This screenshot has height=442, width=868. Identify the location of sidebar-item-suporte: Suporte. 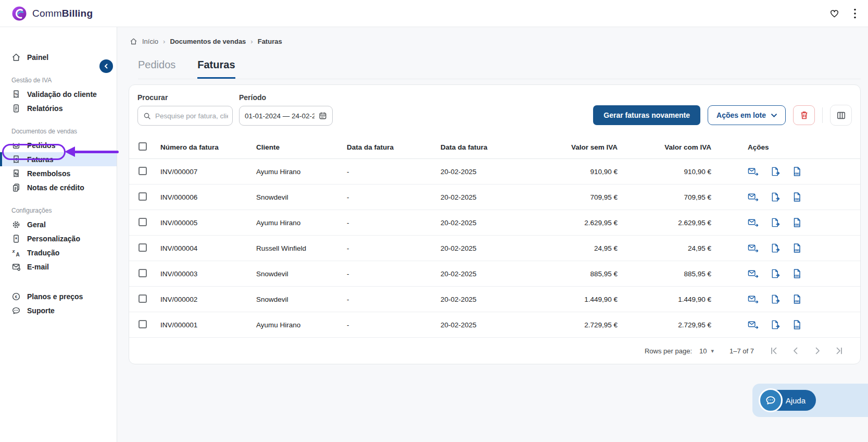
(58, 311).